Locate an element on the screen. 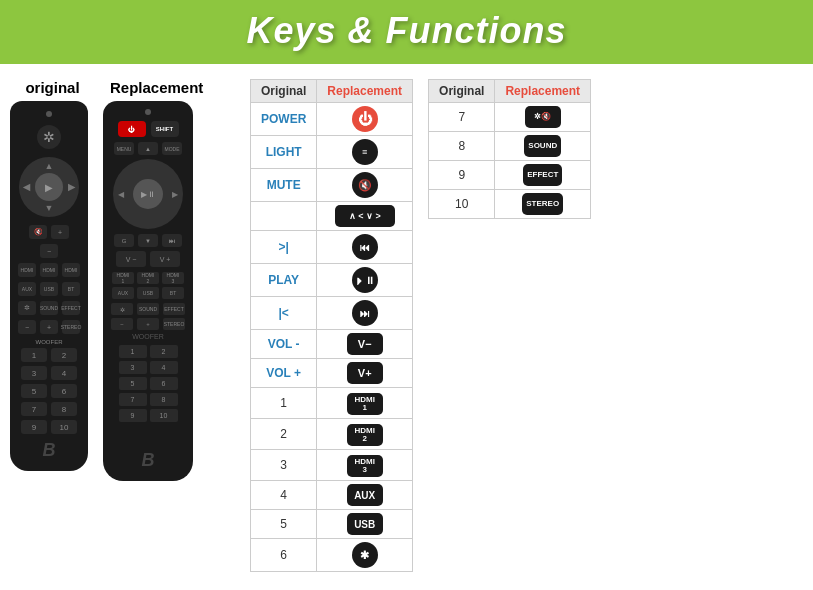 The image size is (813, 590). table-row: VOL - V− is located at coordinates (332, 344).